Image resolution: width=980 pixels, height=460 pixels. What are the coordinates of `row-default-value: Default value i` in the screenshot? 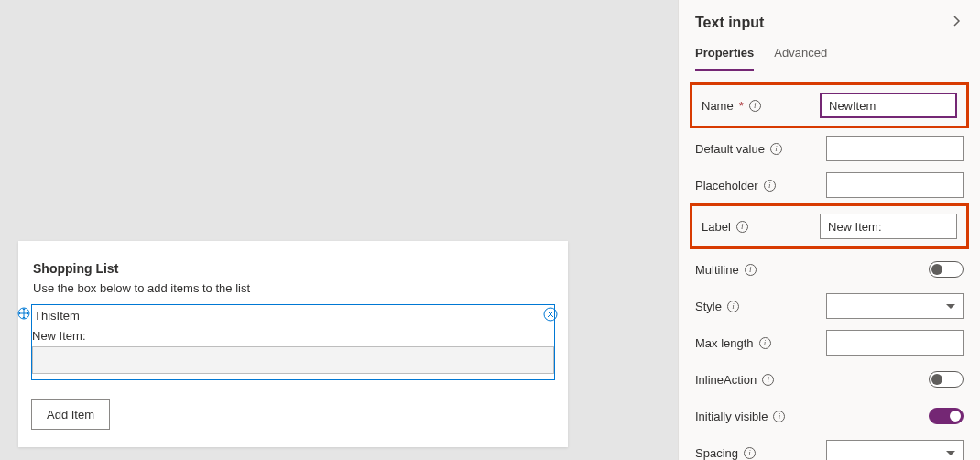 It's located at (830, 148).